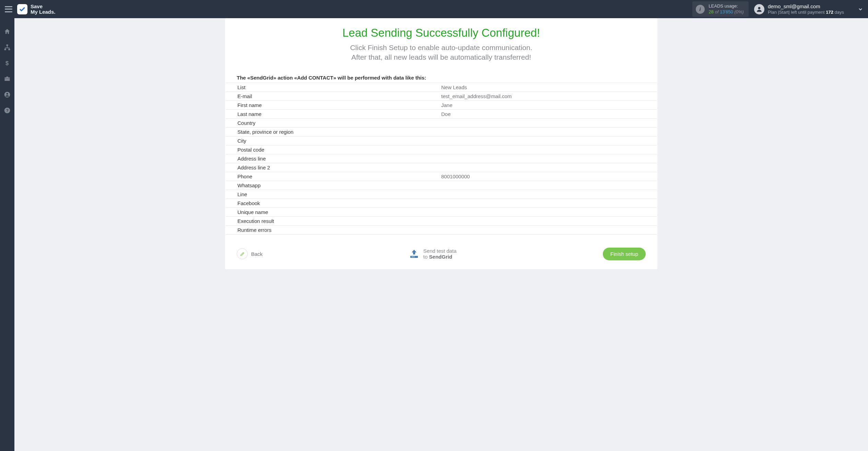 Image resolution: width=868 pixels, height=451 pixels. What do you see at coordinates (441, 57) in the screenshot?
I see `subtitle-line2: After that, all new leads will be automa…` at bounding box center [441, 57].